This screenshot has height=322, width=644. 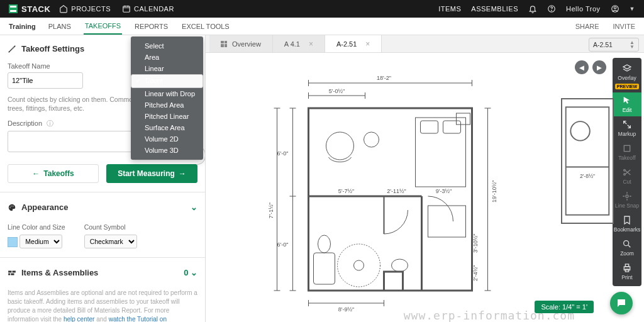 I want to click on nav-projects-label: PROJECTS, so click(x=91, y=9).